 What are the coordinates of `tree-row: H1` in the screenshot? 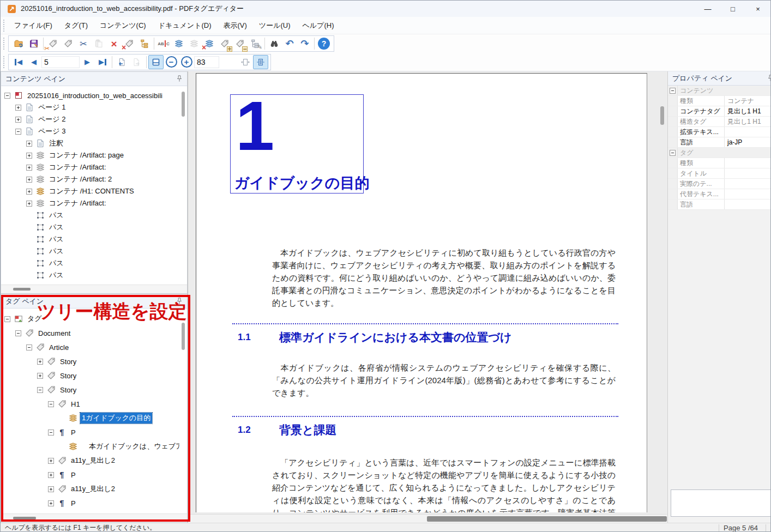 It's located at (91, 404).